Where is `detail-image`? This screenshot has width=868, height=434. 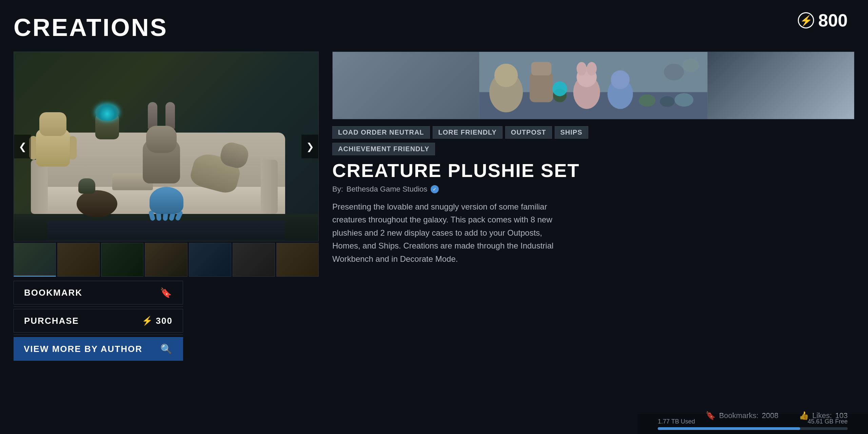 detail-image is located at coordinates (593, 85).